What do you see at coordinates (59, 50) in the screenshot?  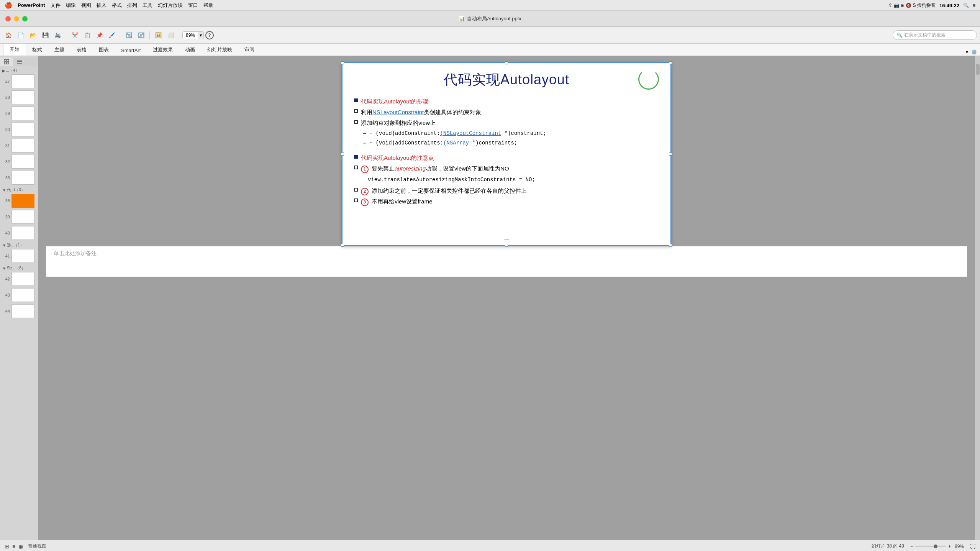 I see `tab-theme: 主题` at bounding box center [59, 50].